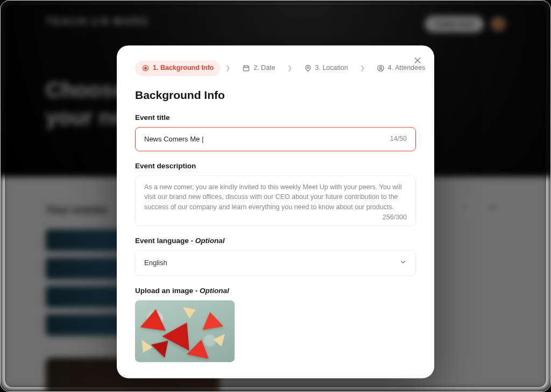 The image size is (551, 392). What do you see at coordinates (276, 139) in the screenshot?
I see `event-title-input-wrap: 14/50` at bounding box center [276, 139].